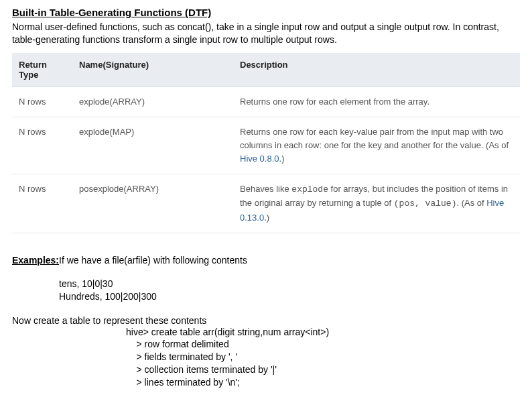 The height and width of the screenshot is (399, 532). What do you see at coordinates (266, 12) in the screenshot?
I see `section-heading: Built-in Table-Generating Functions (DTF…` at bounding box center [266, 12].